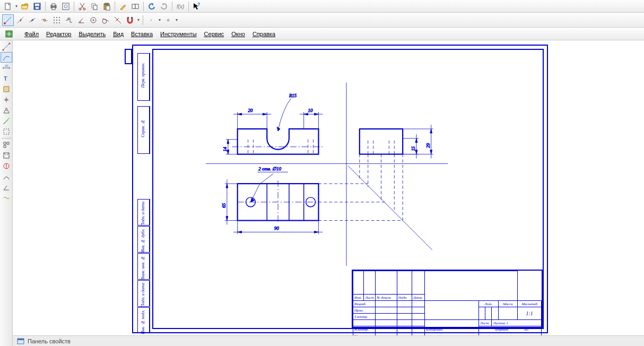 This screenshot has width=644, height=346. What do you see at coordinates (8, 20) in the screenshot?
I see `snap-endpoint-icon` at bounding box center [8, 20].